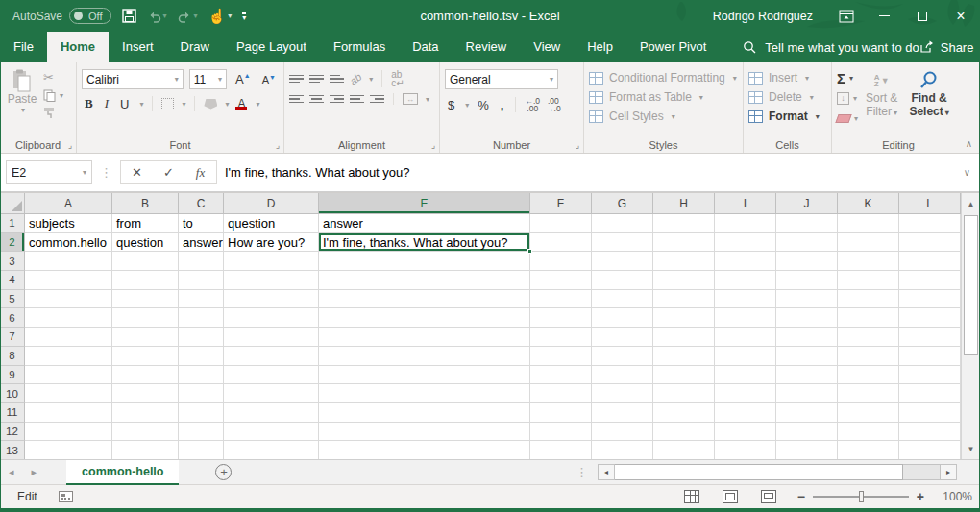 The image size is (980, 512). I want to click on next-sheet-icon: ▸, so click(35, 473).